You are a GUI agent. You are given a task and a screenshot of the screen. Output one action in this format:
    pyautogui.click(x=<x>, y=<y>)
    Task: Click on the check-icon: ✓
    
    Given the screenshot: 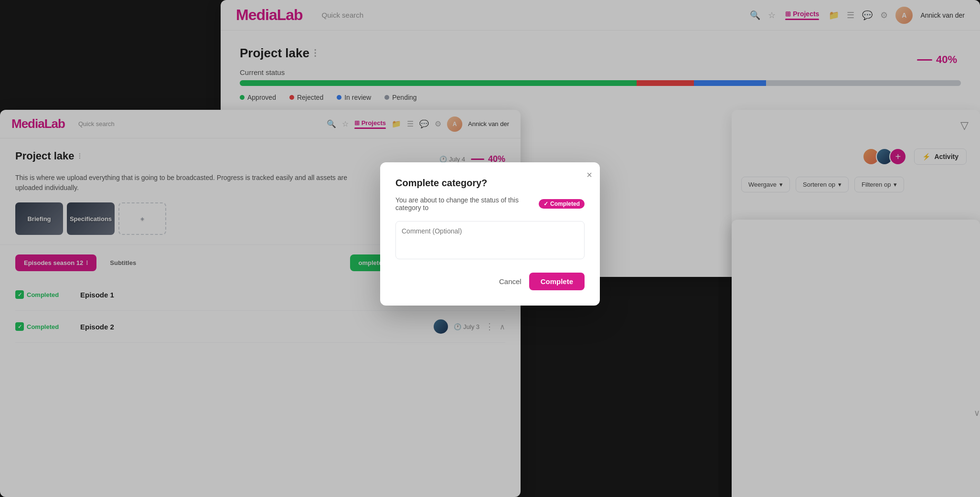 What is the action you would take?
    pyautogui.click(x=546, y=204)
    